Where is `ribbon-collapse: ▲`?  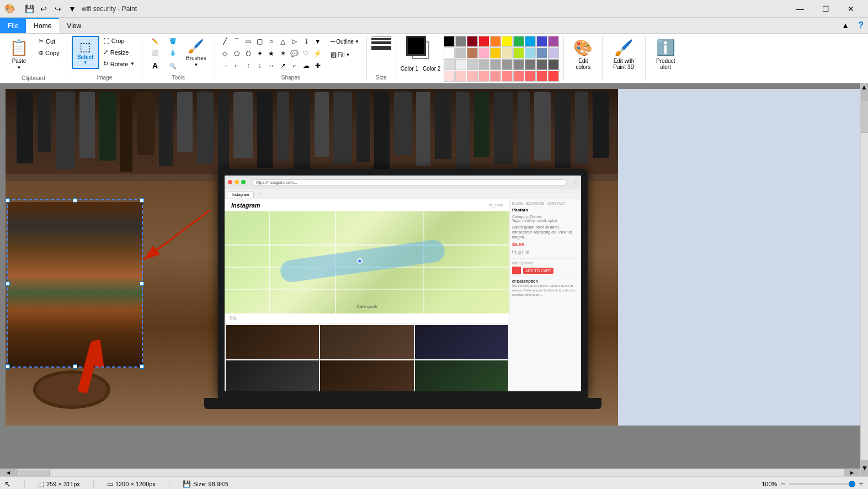
ribbon-collapse: ▲ is located at coordinates (845, 25).